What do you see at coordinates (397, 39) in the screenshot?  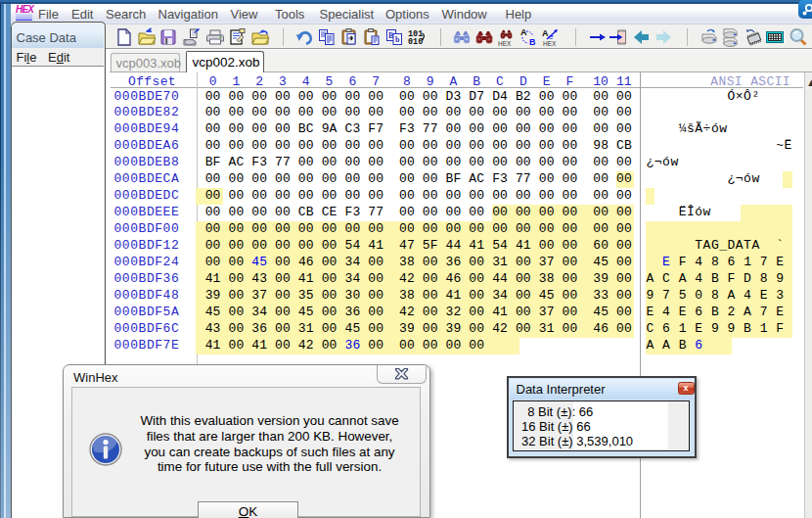 I see `svg-text: b` at bounding box center [397, 39].